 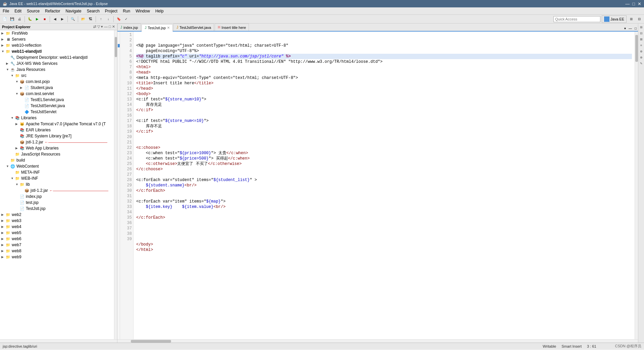 I want to click on code-line: <c:forEach var="student" items="${studen…, so click(x=384, y=180).